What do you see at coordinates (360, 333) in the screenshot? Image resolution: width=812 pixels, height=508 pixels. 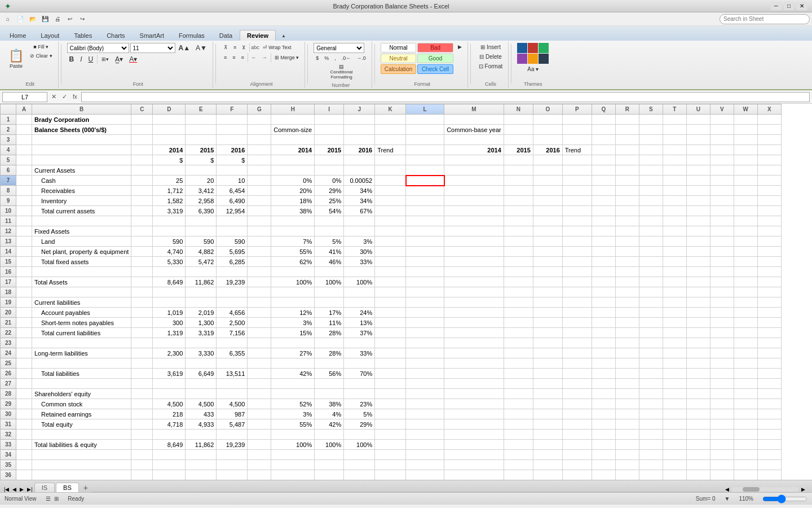 I see `cell-J22: 37%` at bounding box center [360, 333].